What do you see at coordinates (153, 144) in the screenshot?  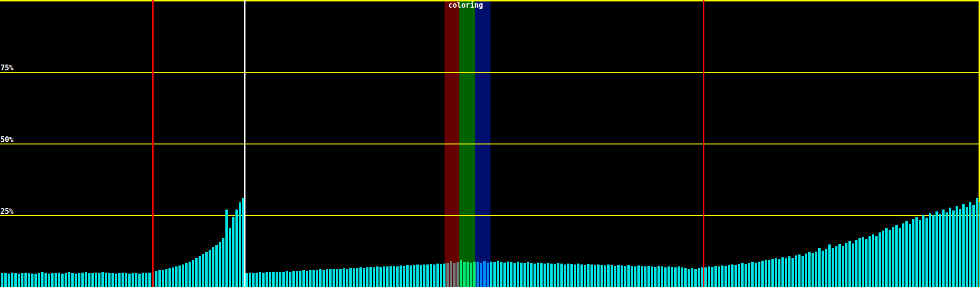 I see `marker-red-left` at bounding box center [153, 144].